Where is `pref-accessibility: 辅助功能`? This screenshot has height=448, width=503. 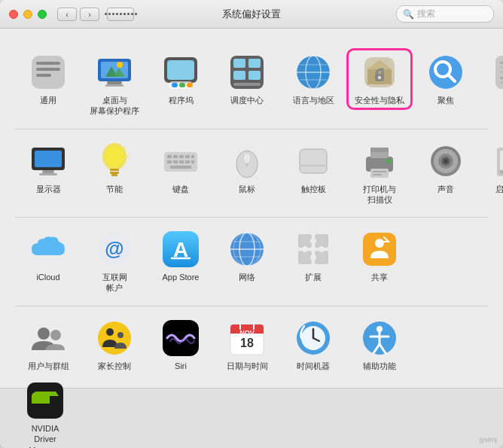 pref-accessibility: 辅助功能 is located at coordinates (380, 345).